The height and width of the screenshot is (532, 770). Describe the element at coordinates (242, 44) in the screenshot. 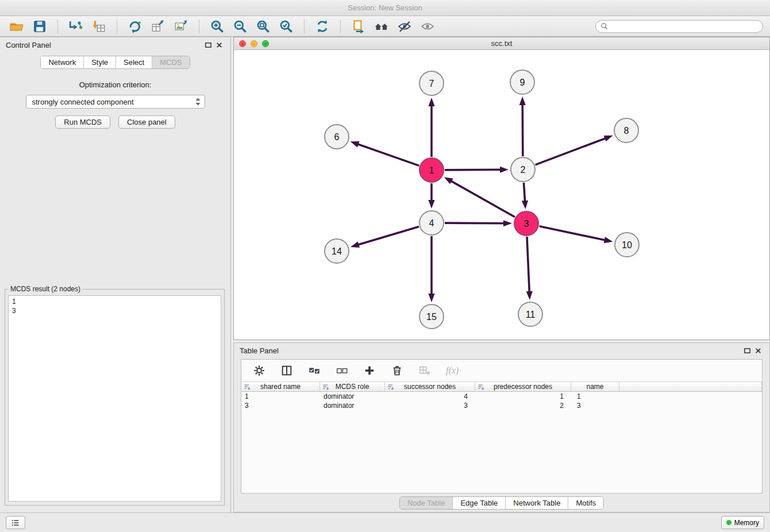

I see `close-window-button: ×` at that location.